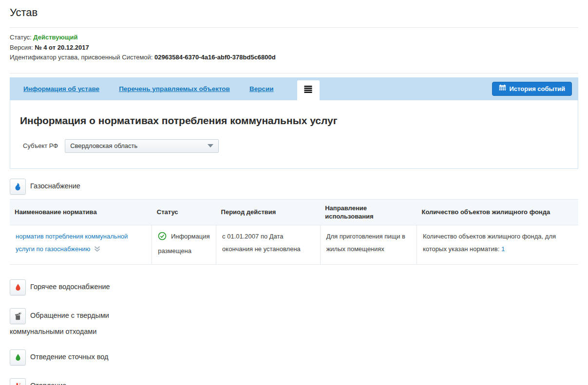 This screenshot has height=385, width=588. I want to click on cell-period: с 01.01.2007 по Дата окончания не устано…, so click(268, 244).